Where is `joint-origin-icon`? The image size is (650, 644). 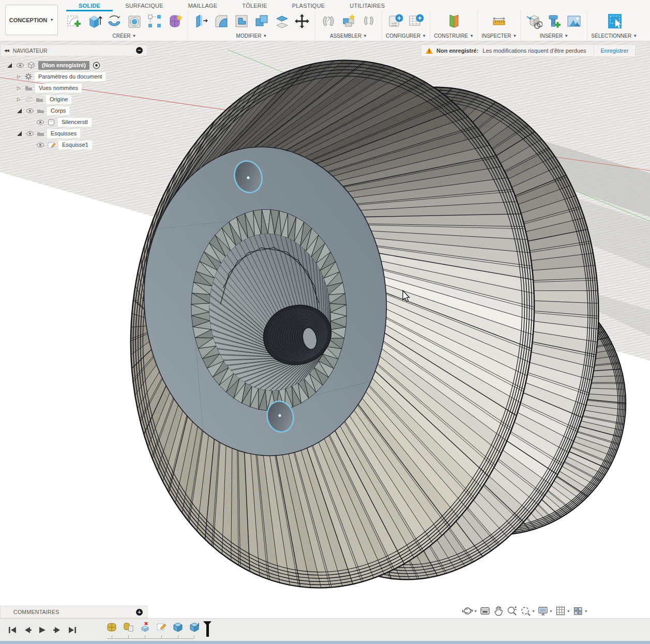
joint-origin-icon is located at coordinates (369, 21).